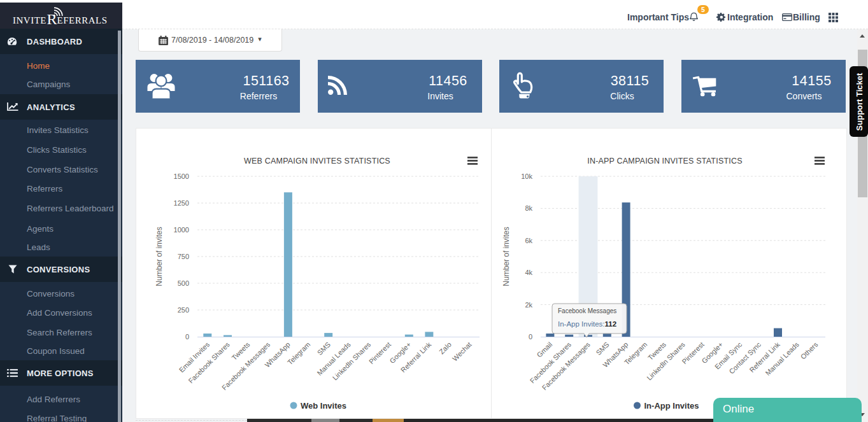 The height and width of the screenshot is (422, 868). Describe the element at coordinates (809, 351) in the screenshot. I see `svg-text: Others` at that location.